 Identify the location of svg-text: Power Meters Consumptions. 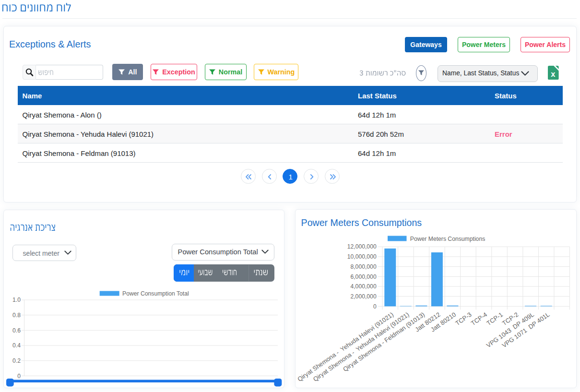
(448, 239).